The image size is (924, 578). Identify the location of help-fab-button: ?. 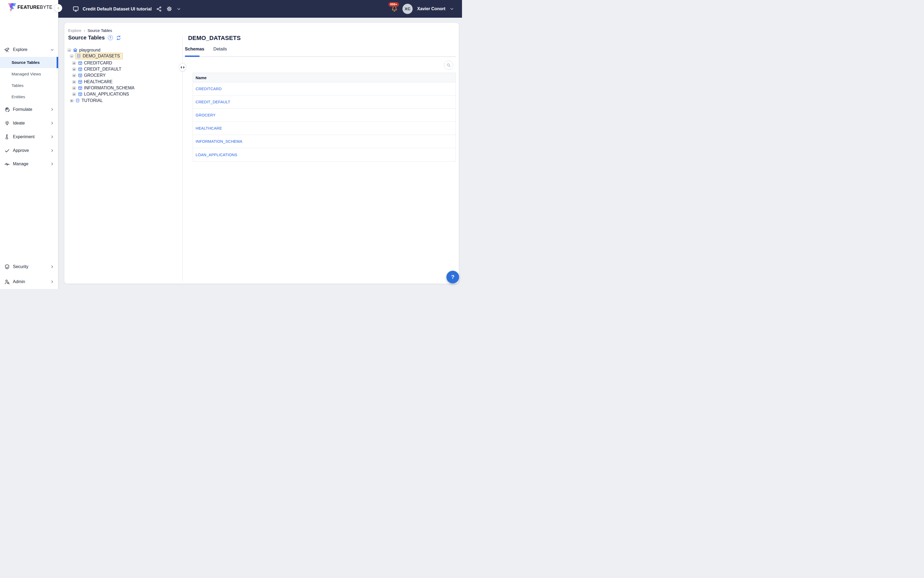
(452, 277).